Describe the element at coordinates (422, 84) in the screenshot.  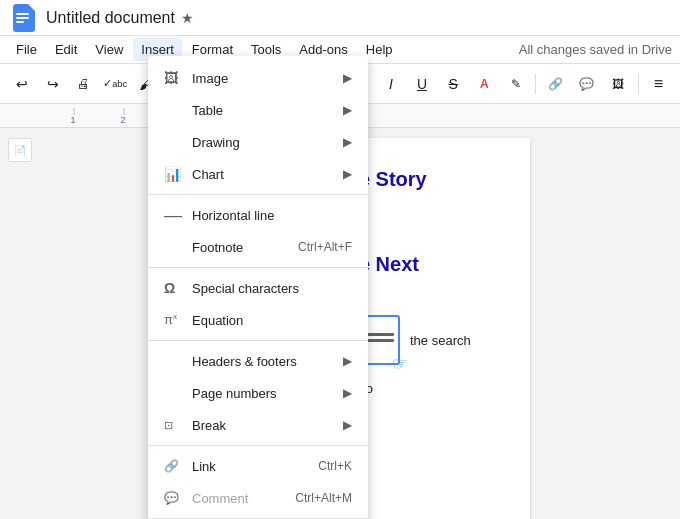
I see `underline-button: U` at that location.